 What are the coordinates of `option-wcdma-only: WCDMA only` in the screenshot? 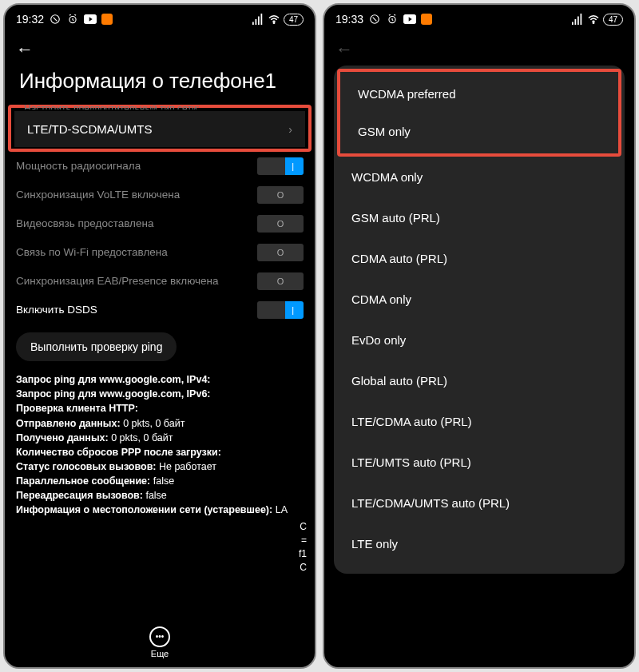 It's located at (479, 177).